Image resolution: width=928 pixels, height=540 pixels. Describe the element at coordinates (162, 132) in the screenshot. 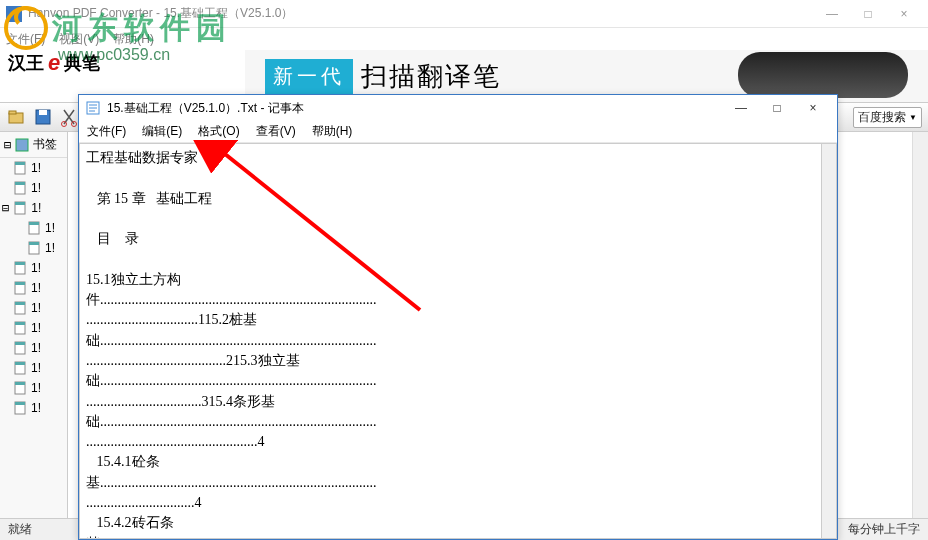

I see `notepad-menu-edit: 编辑(E)` at that location.